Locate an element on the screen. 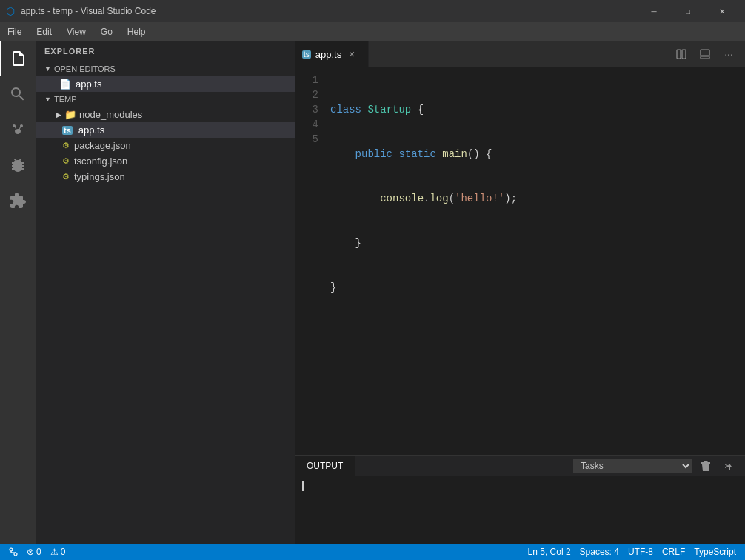  spaces-label: Spaces: 4 is located at coordinates (600, 552).